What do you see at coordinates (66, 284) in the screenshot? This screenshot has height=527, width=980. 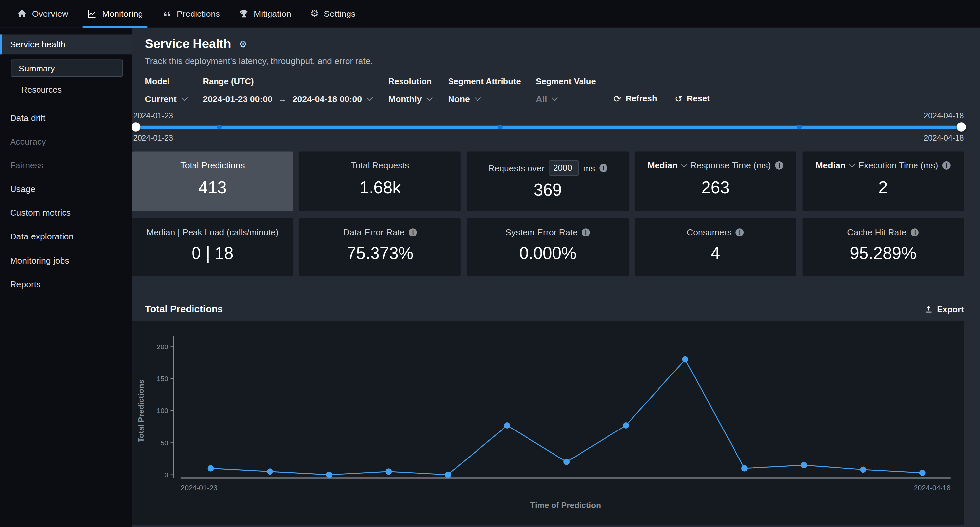 I see `sidebar-item-reports: Reports` at bounding box center [66, 284].